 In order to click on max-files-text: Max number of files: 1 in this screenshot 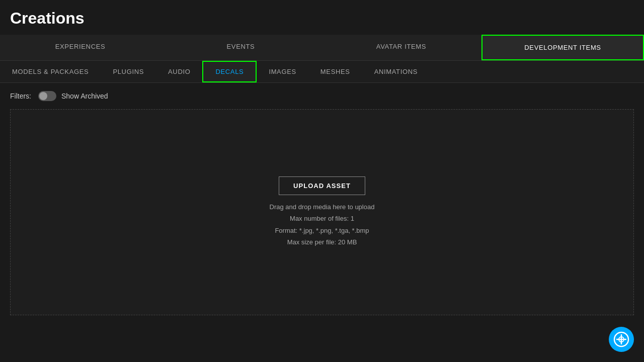, I will do `click(322, 218)`.